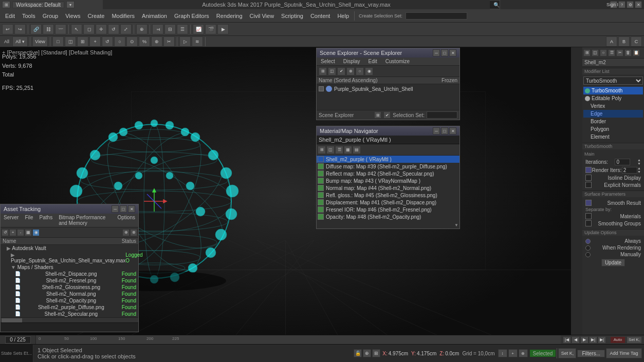 The image size is (644, 362). What do you see at coordinates (5, 233) in the screenshot?
I see `at-tool-refresh: ↺` at bounding box center [5, 233].